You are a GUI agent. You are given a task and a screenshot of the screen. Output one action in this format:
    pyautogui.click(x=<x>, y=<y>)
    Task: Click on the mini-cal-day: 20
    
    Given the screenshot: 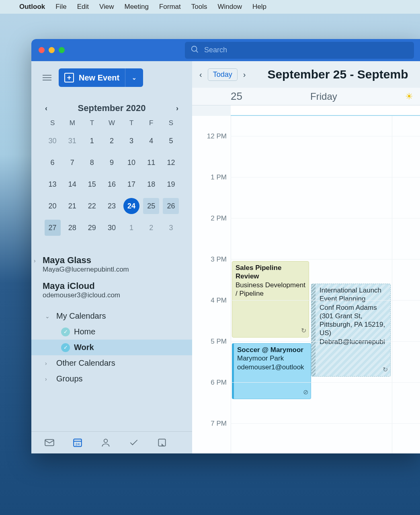 What is the action you would take?
    pyautogui.click(x=53, y=206)
    